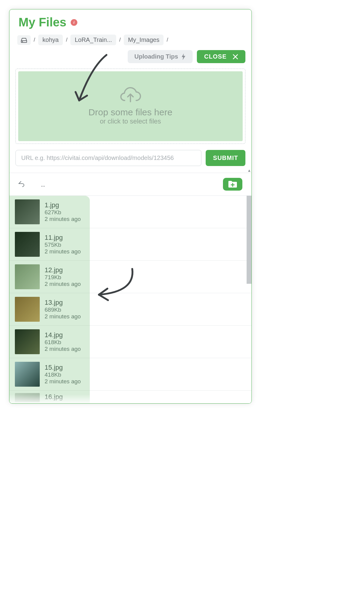  Describe the element at coordinates (130, 212) in the screenshot. I see `file-row: 1.jpg 627Kb 2 minutes ago` at that location.